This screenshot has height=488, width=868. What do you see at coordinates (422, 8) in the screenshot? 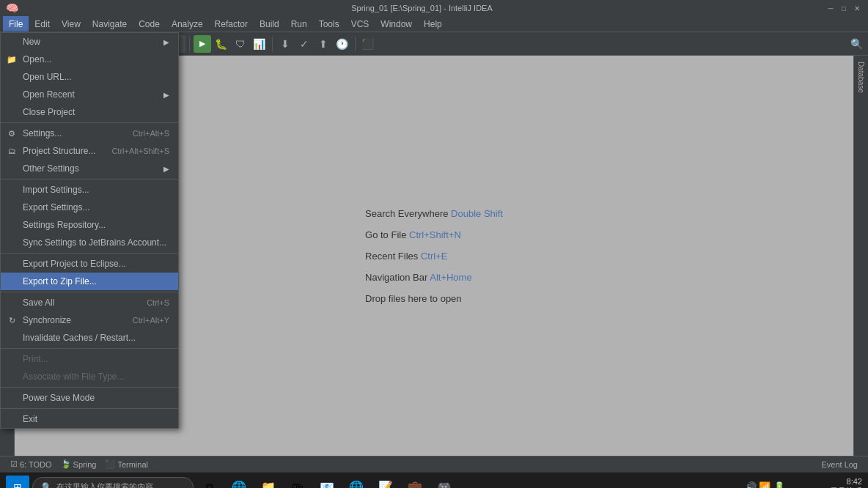
I see `window-title: Spring_01 [E:\Spring_01] - IntelliJ IDEA` at bounding box center [422, 8].